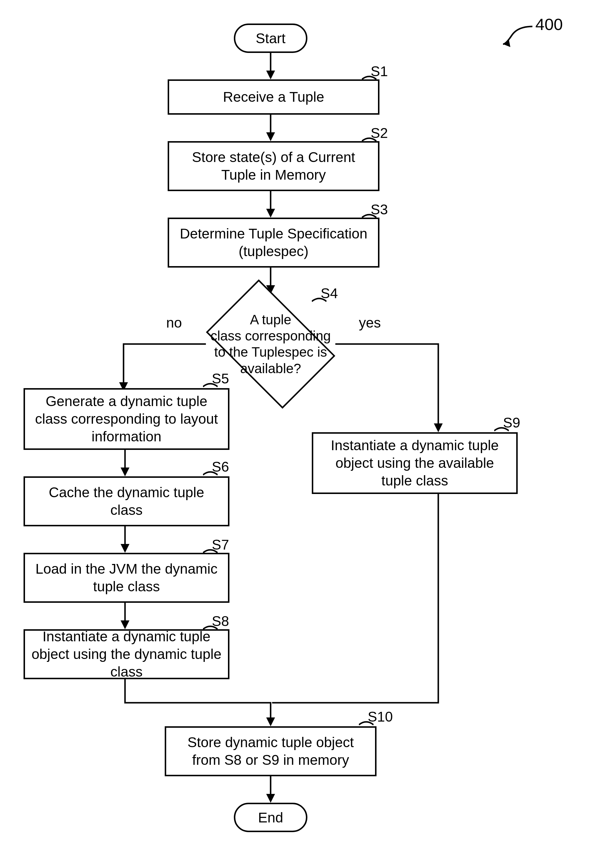 Image resolution: width=598 pixels, height=868 pixels. Describe the element at coordinates (271, 789) in the screenshot. I see `arrow-s10-end` at that location.